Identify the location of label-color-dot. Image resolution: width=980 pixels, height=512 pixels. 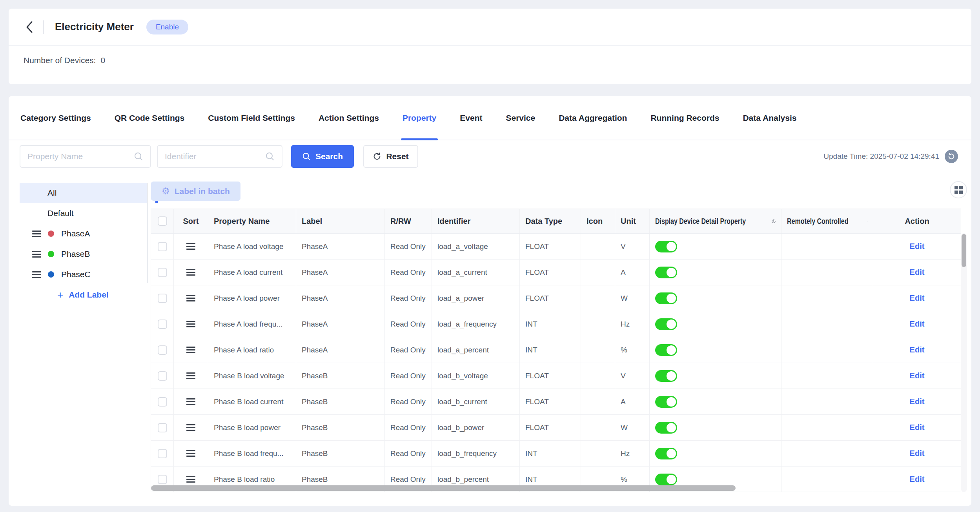
(51, 274).